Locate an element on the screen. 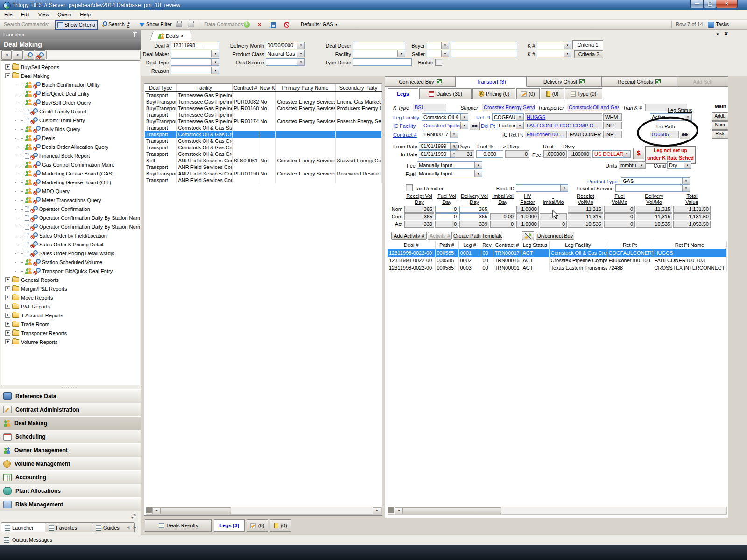 The width and height of the screenshot is (747, 560). nav-accounting: Accounting is located at coordinates (70, 477).